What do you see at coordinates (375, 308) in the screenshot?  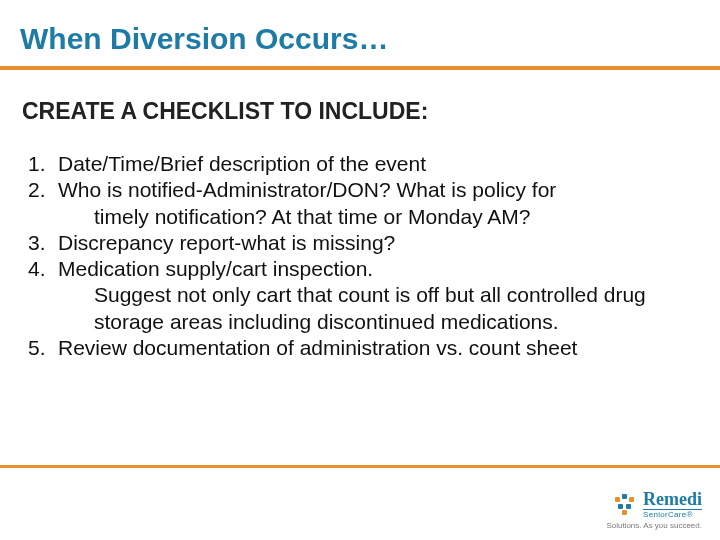 I see `list-text-extra: Suggest not only cart that count is off …` at bounding box center [375, 308].